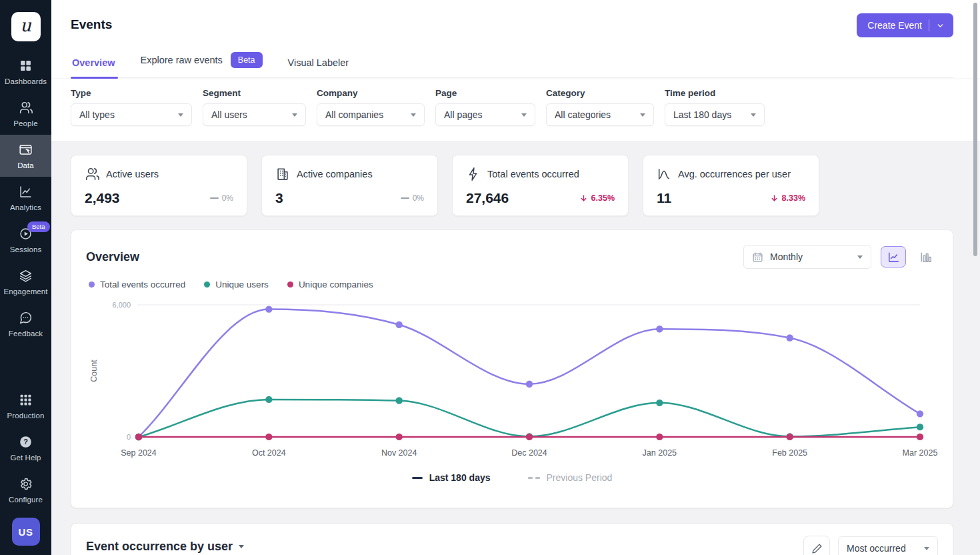 The image size is (980, 555). Describe the element at coordinates (371, 115) in the screenshot. I see `company-select: All companies` at that location.